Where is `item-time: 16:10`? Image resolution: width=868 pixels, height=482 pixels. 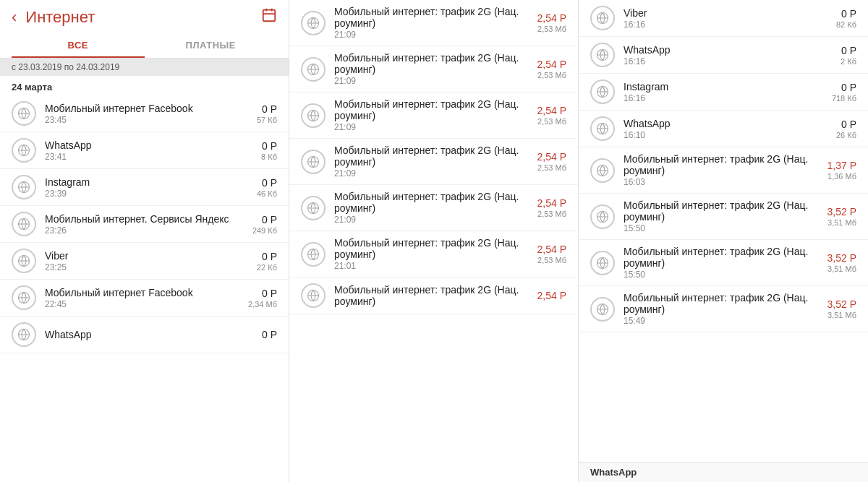
item-time: 16:10 is located at coordinates (730, 135).